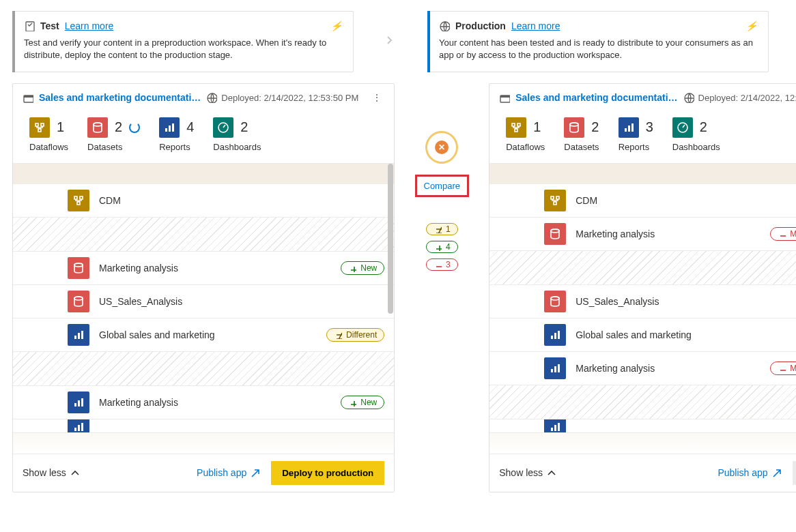 The image size is (796, 532). Describe the element at coordinates (442, 177) in the screenshot. I see `compare-column: ✕ Compare 1 4 3` at that location.